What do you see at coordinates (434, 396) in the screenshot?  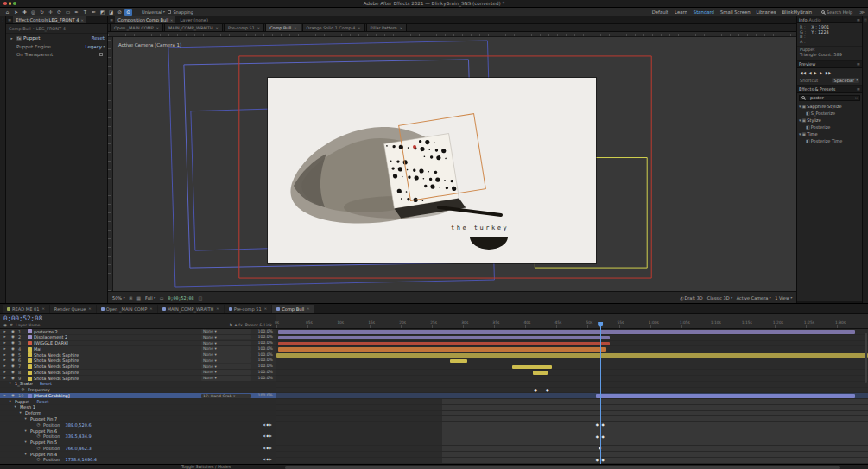 I see `timeline-row: ▸◉10[Hand Grabbing]17: Hand Grab ▾100.0%` at bounding box center [434, 396].